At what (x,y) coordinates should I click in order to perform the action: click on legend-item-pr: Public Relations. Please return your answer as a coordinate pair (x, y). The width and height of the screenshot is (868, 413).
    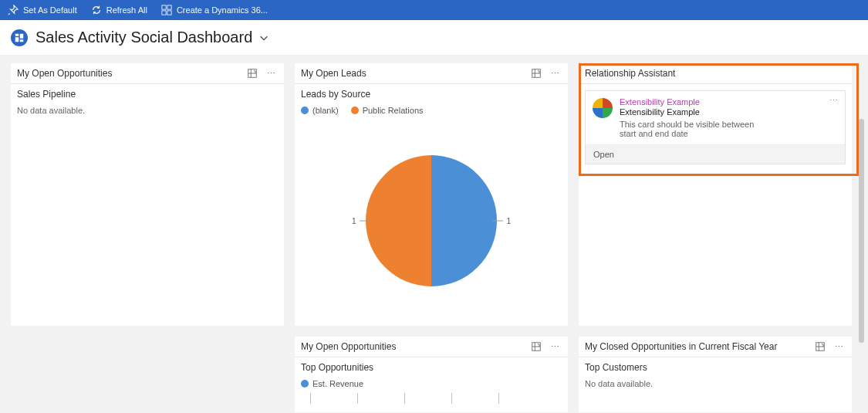
    Looking at the image, I should click on (387, 110).